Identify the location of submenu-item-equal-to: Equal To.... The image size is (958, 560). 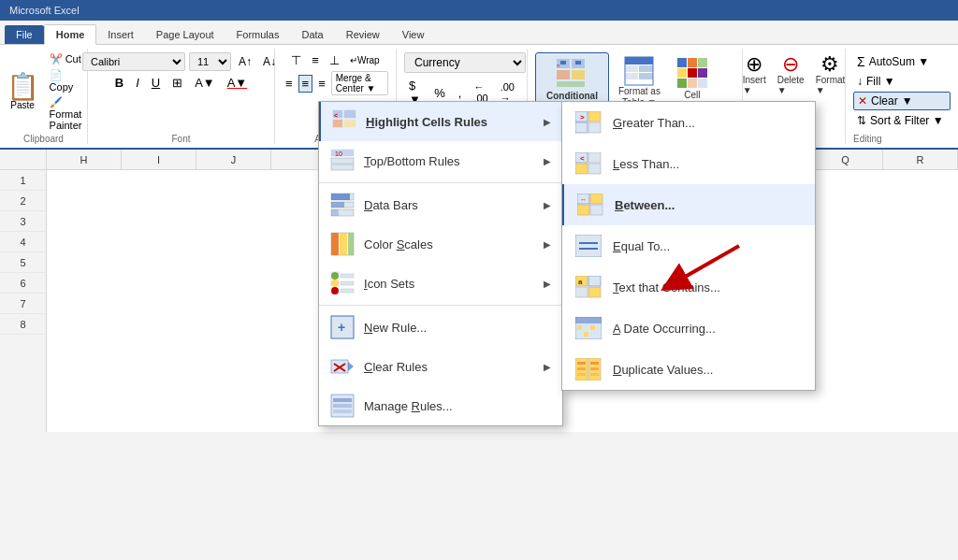
(689, 246).